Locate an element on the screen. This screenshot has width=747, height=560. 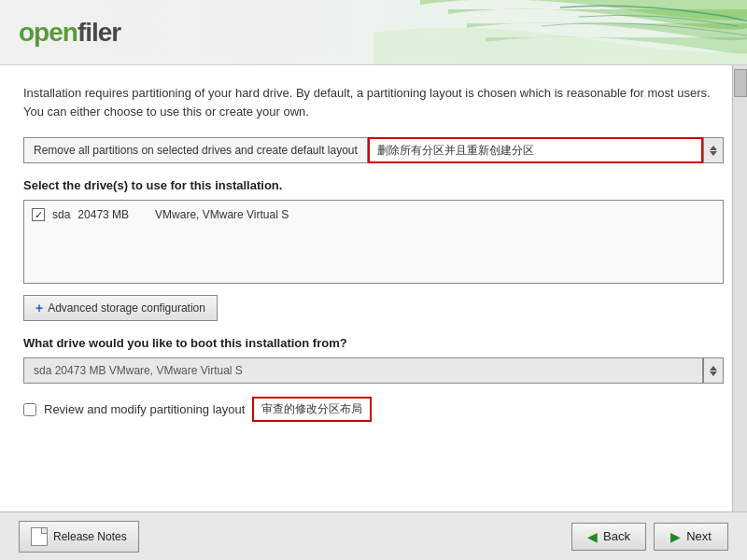
review-translation: 审查的修改分区布局 is located at coordinates (312, 409).